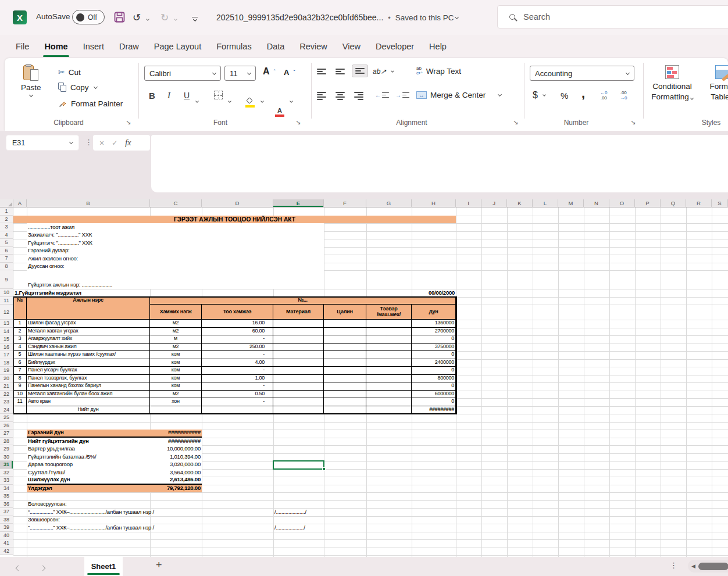  Describe the element at coordinates (20, 355) in the screenshot. I see `table-cell: 5` at that location.